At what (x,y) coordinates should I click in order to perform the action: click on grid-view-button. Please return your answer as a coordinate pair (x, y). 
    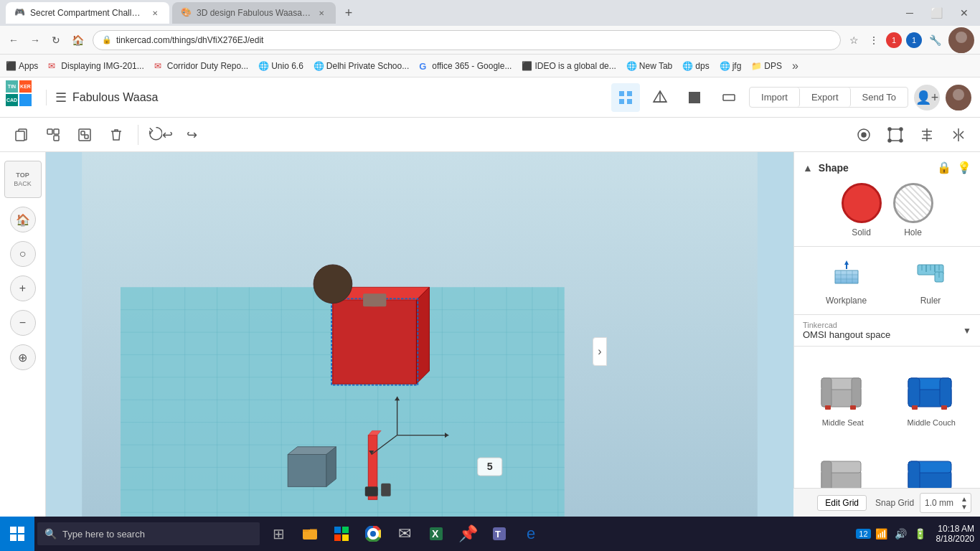
    Looking at the image, I should click on (626, 98).